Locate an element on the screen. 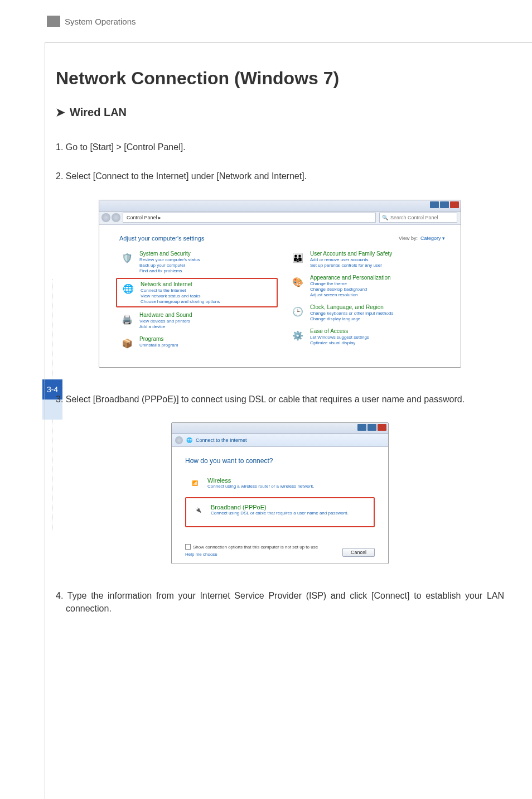  option-text: WirelessConnect using a wireless router … is located at coordinates (261, 483).